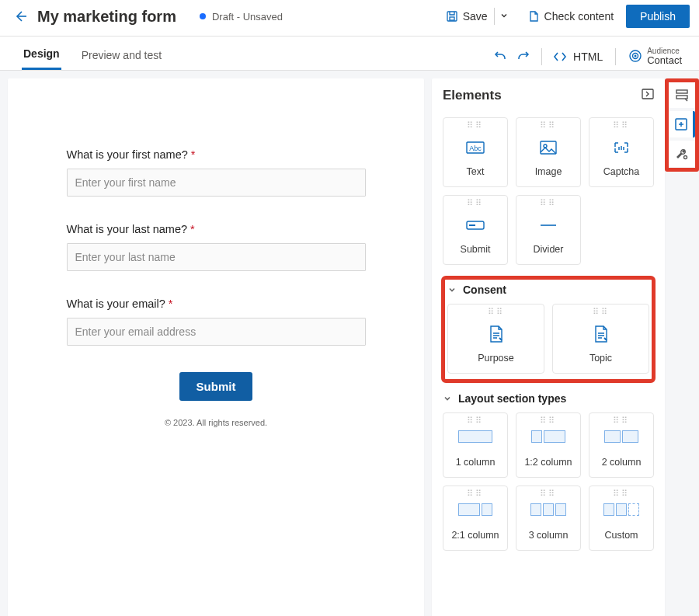 The width and height of the screenshot is (699, 616). I want to click on rail-settings-button, so click(682, 154).